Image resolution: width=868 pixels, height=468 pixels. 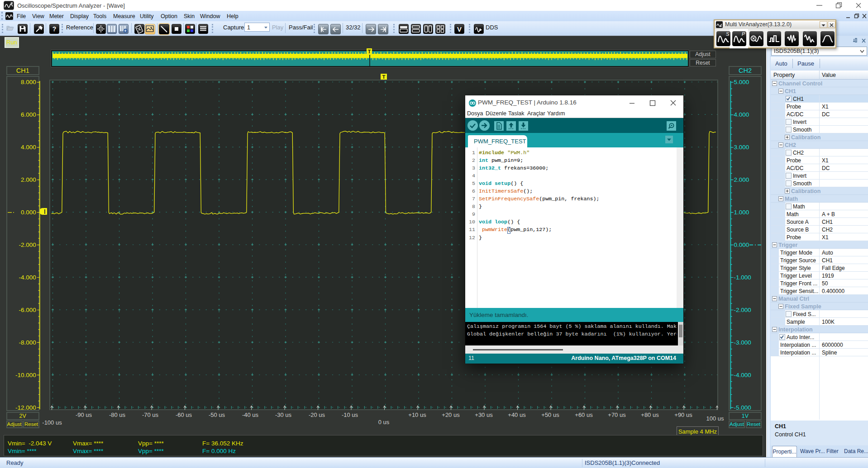 I want to click on svg-text: 3.000, so click(x=742, y=147).